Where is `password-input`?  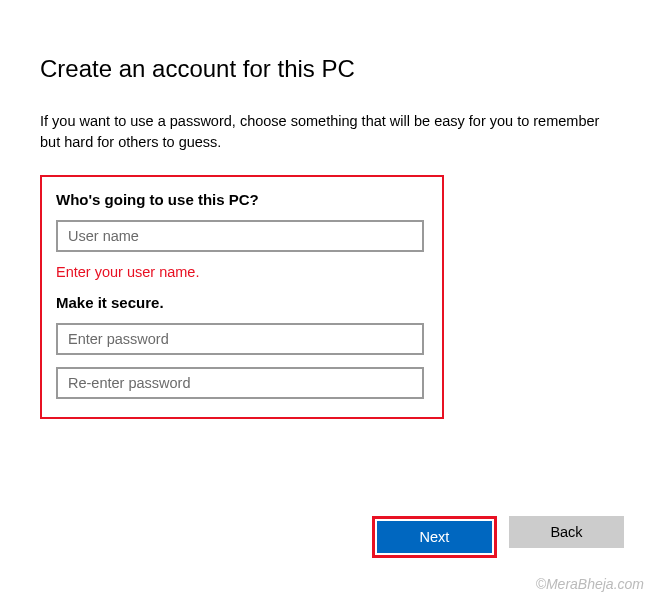 password-input is located at coordinates (240, 339).